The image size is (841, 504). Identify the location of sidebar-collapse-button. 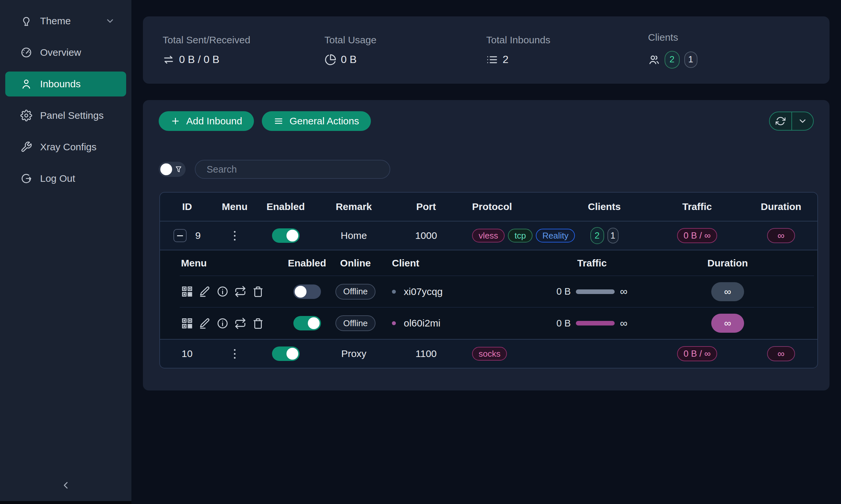
(66, 485).